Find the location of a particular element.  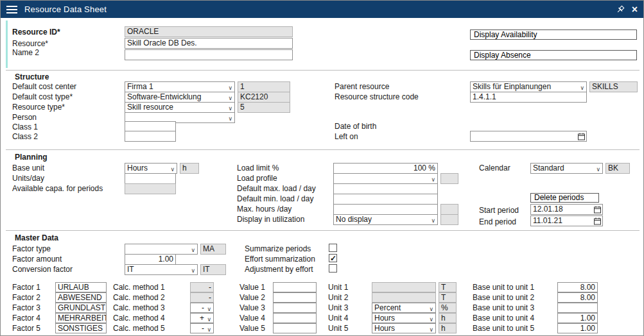

titlebar: Resource Data Sheet × is located at coordinates (322, 9).